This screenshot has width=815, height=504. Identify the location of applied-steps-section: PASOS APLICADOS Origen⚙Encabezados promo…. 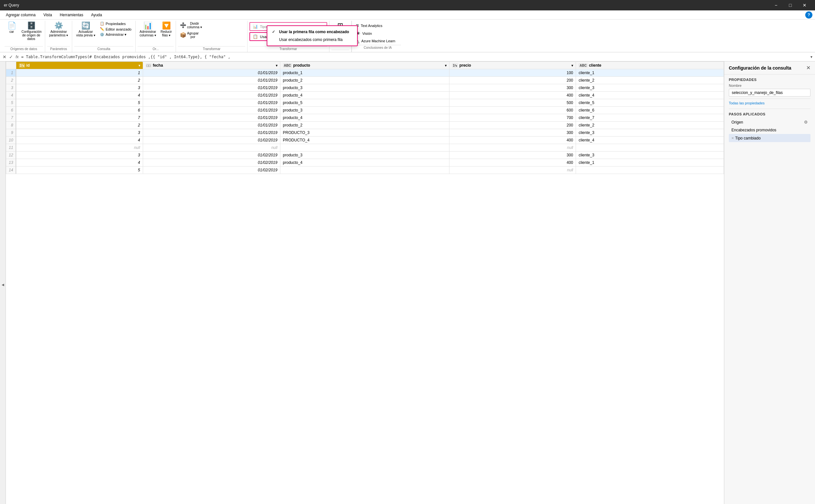
(770, 127).